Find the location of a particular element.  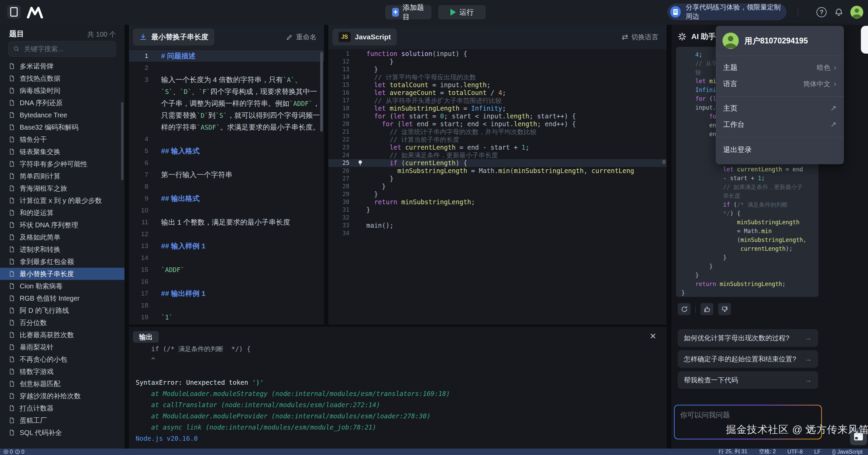

menu-item-home: 主页 ↗ is located at coordinates (780, 108).